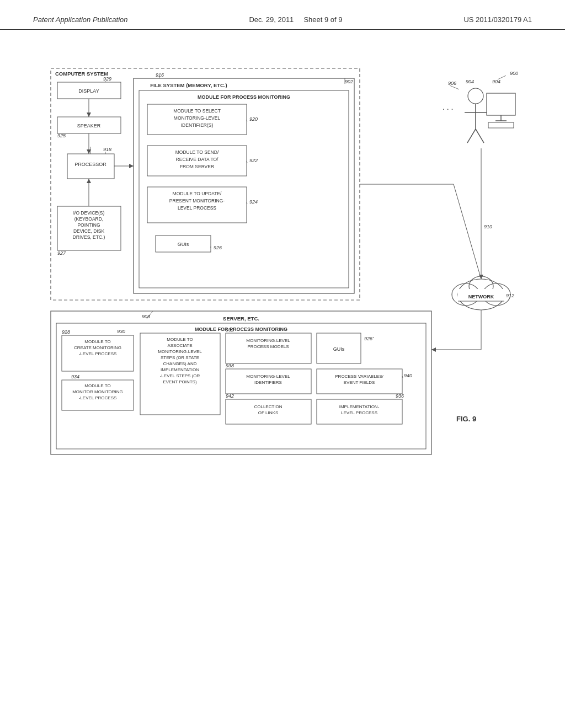 The width and height of the screenshot is (565, 728). I want to click on svg-text: 927, so click(62, 253).